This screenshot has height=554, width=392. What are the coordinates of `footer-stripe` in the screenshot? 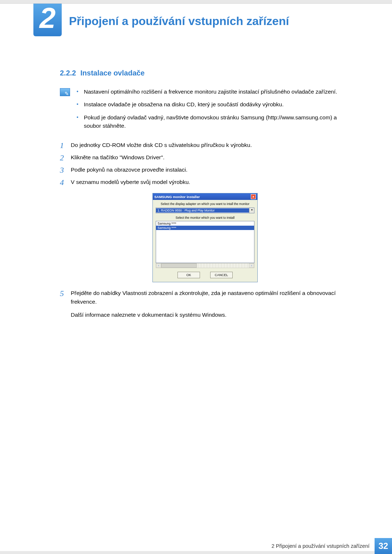 It's located at (187, 553).